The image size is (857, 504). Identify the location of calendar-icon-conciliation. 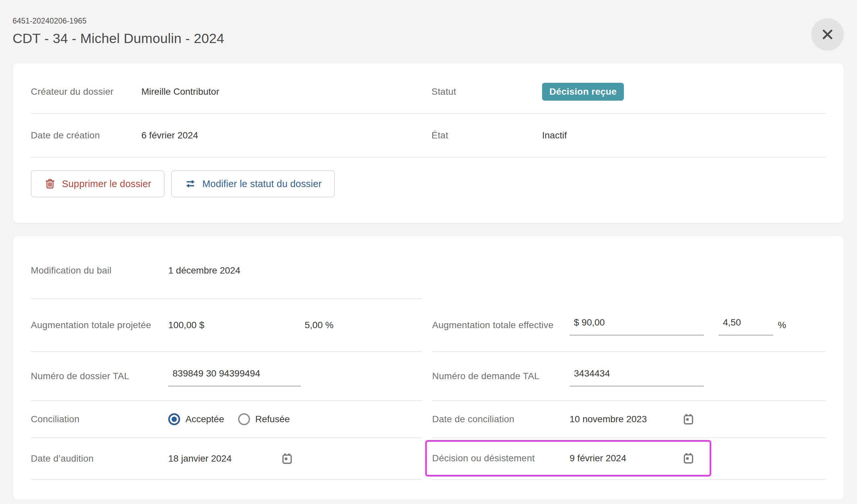
(688, 419).